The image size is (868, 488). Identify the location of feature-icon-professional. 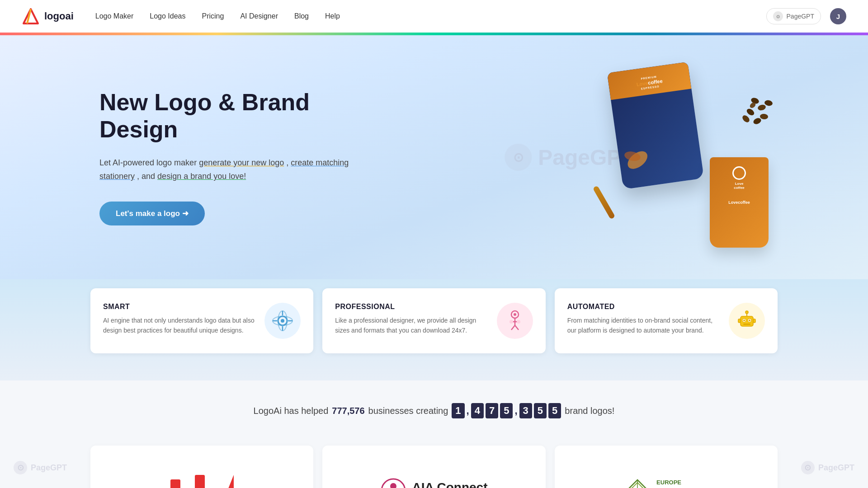
(515, 321).